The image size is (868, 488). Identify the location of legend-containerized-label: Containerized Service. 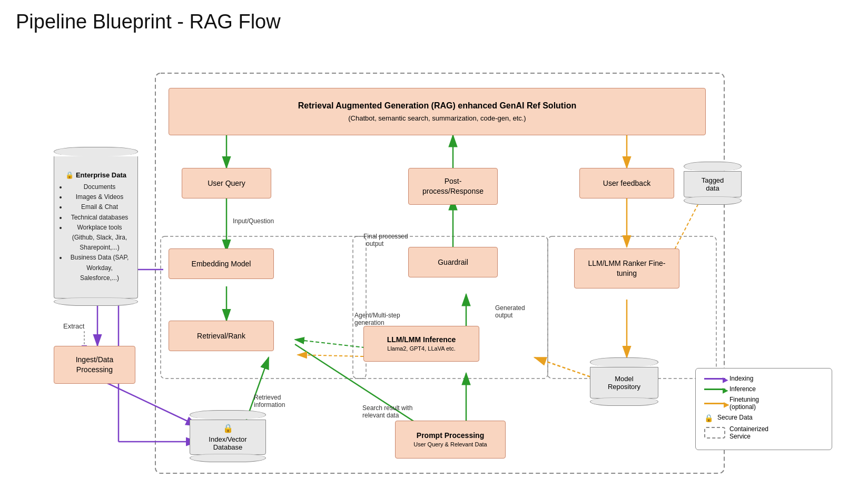
(749, 433).